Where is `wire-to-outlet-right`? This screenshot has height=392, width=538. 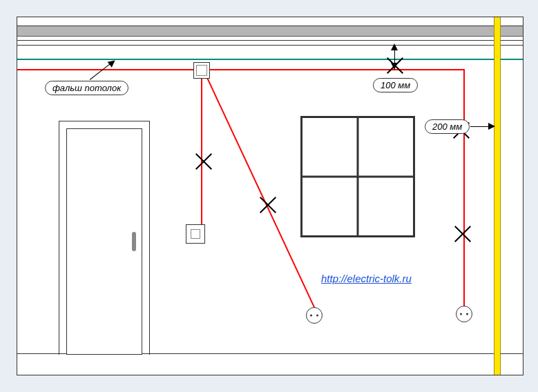
wire-to-outlet-right is located at coordinates (464, 188).